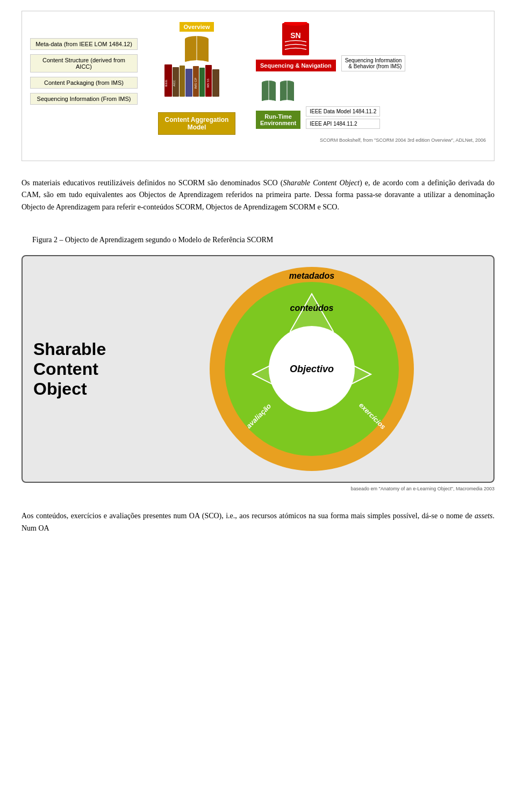 This screenshot has width=516, height=812. What do you see at coordinates (371, 83) in the screenshot?
I see `right-col: SN Sequencing & Navigation Sequencing In…` at bounding box center [371, 83].